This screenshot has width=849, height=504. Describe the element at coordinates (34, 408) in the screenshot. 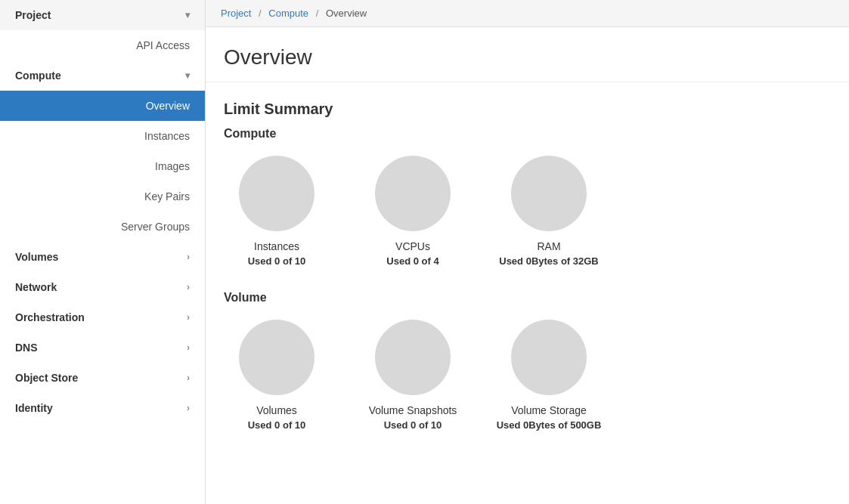

I see `sidebar-item-label-identity: Identity` at that location.